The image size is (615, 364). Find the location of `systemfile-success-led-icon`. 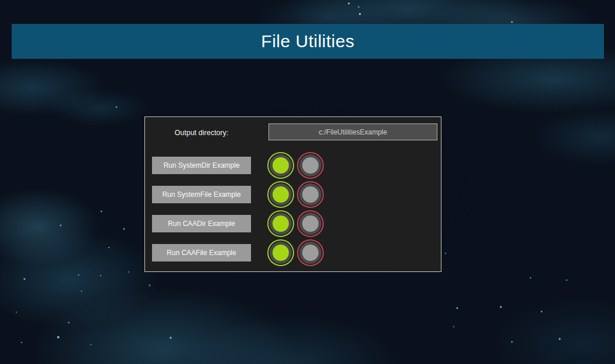

systemfile-success-led-icon is located at coordinates (281, 195).